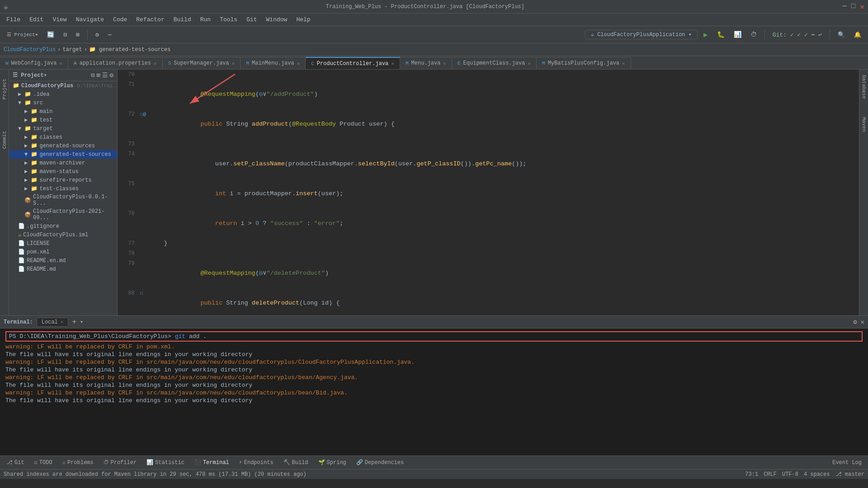 The image size is (868, 488). What do you see at coordinates (770, 474) in the screenshot?
I see `statusbar-crlf: CRLF` at bounding box center [770, 474].